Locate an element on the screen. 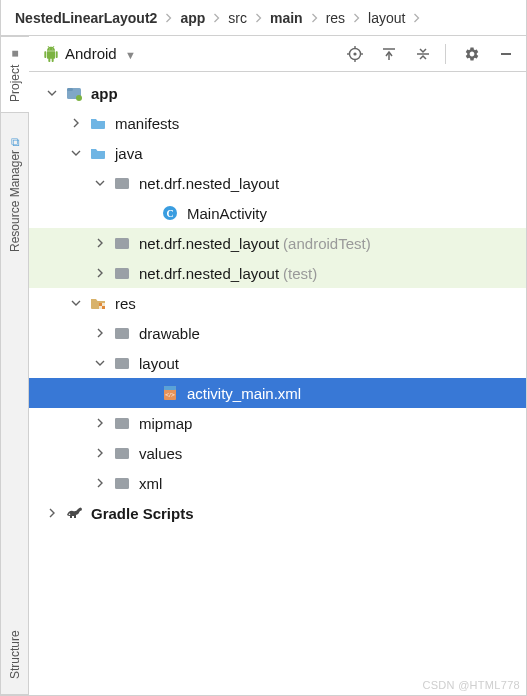  breadcrumb-item: res is located at coordinates (336, 18).